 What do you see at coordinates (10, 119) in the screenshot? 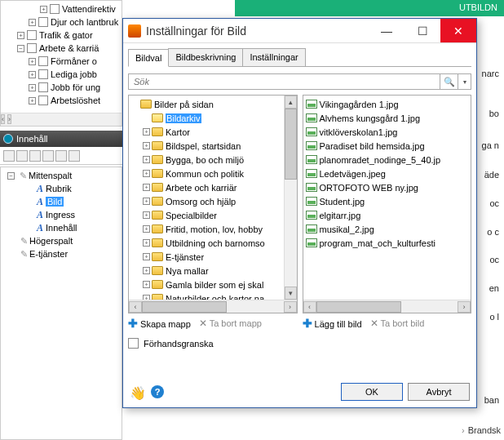
I see `scroll-right-icon: ›` at bounding box center [10, 119].